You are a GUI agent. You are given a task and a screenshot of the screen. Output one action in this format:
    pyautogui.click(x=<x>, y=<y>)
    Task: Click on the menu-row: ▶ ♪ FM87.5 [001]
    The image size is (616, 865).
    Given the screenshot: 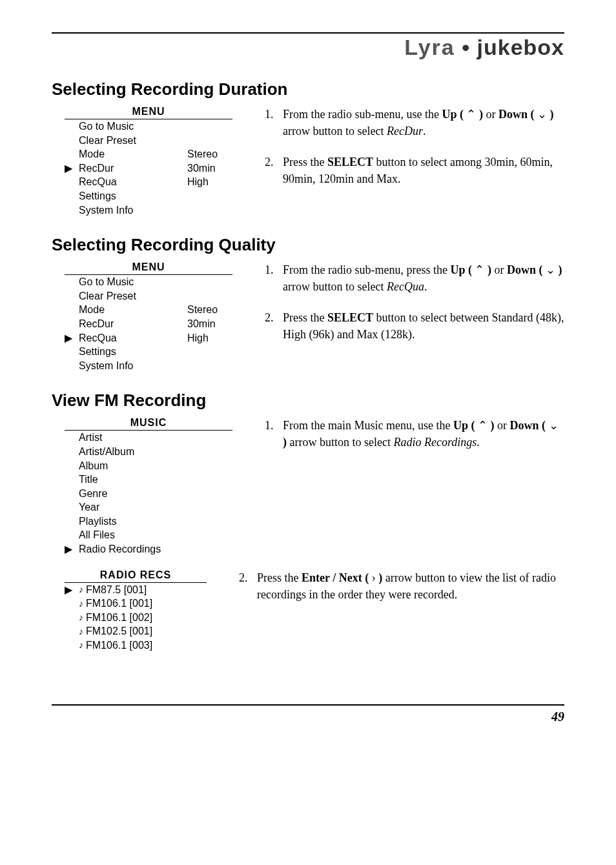 What is the action you would take?
    pyautogui.click(x=136, y=590)
    